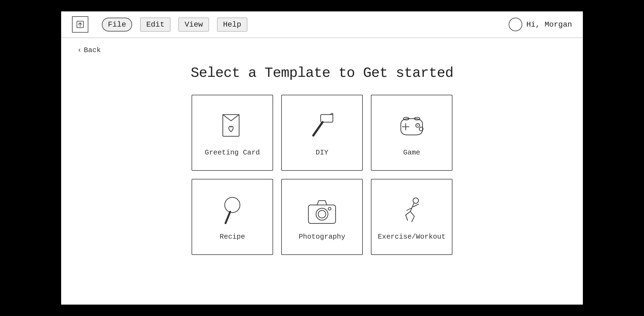 This screenshot has width=644, height=316. Describe the element at coordinates (80, 24) in the screenshot. I see `app-logo` at that location.